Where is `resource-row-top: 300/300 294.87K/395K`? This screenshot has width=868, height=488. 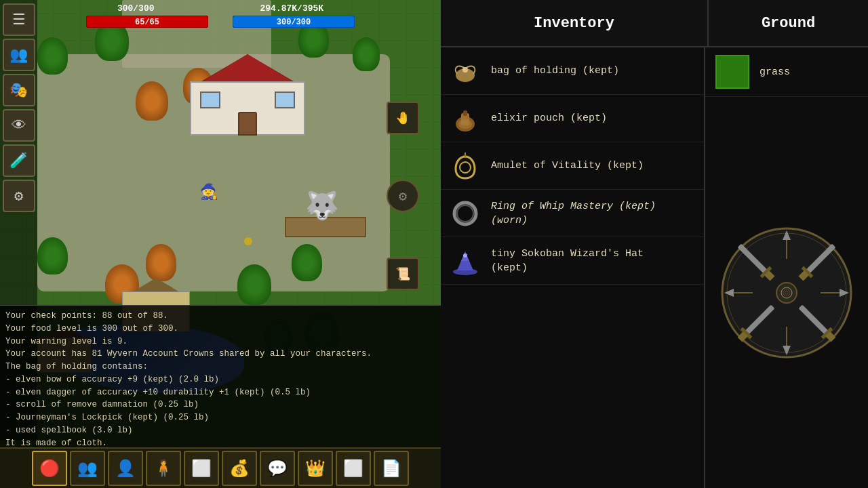 resource-row-top: 300/300 294.87K/395K is located at coordinates (220, 8).